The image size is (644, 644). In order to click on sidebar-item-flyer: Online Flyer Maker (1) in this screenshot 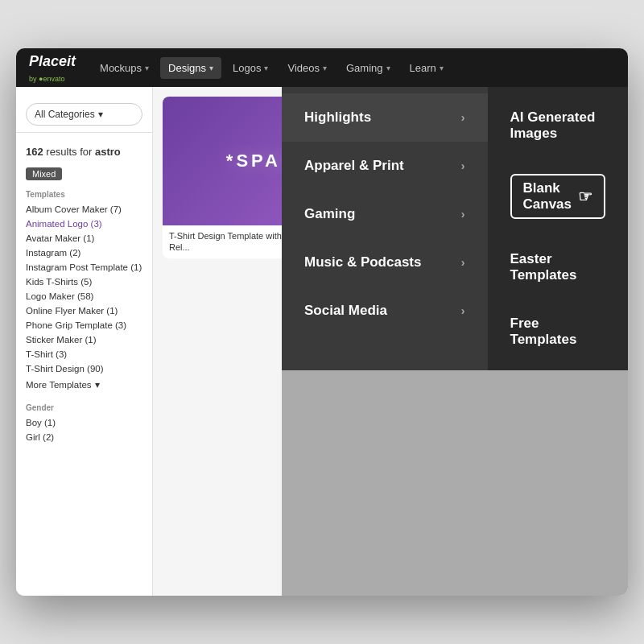, I will do `click(84, 311)`.